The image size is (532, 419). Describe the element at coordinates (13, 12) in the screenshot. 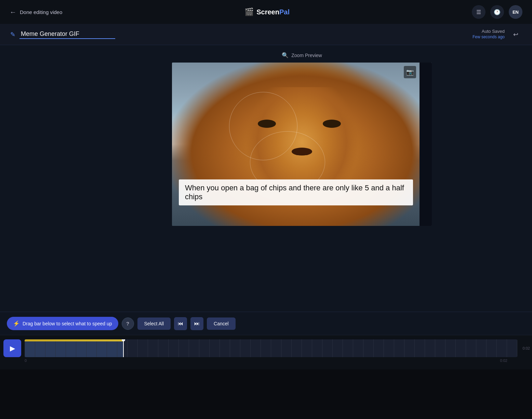

I see `back-arrow-icon: ←` at that location.